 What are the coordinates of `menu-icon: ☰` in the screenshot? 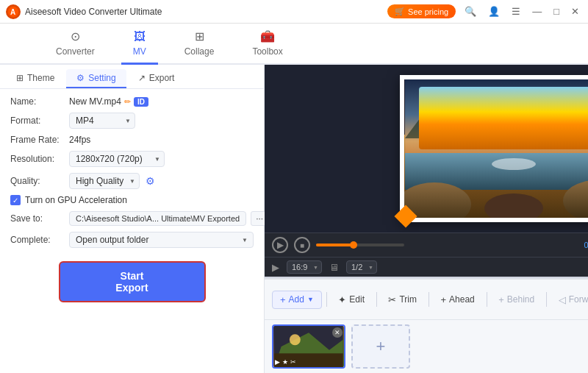 It's located at (516, 12).